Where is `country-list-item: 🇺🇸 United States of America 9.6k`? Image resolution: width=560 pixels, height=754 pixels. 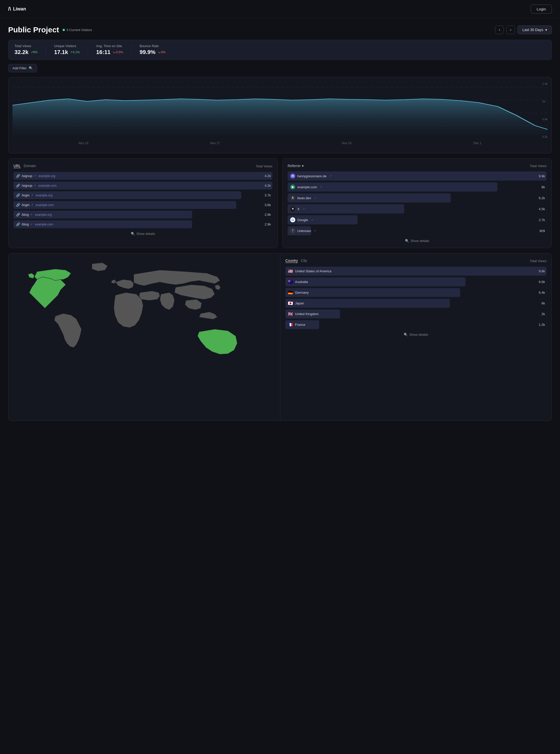
country-list-item: 🇺🇸 United States of America 9.6k is located at coordinates (416, 271).